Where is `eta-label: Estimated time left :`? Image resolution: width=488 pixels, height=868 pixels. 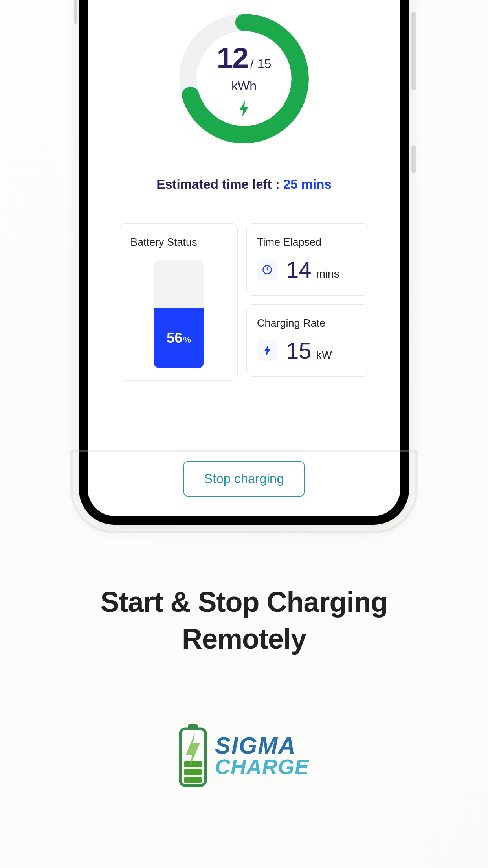 eta-label: Estimated time left : is located at coordinates (220, 184).